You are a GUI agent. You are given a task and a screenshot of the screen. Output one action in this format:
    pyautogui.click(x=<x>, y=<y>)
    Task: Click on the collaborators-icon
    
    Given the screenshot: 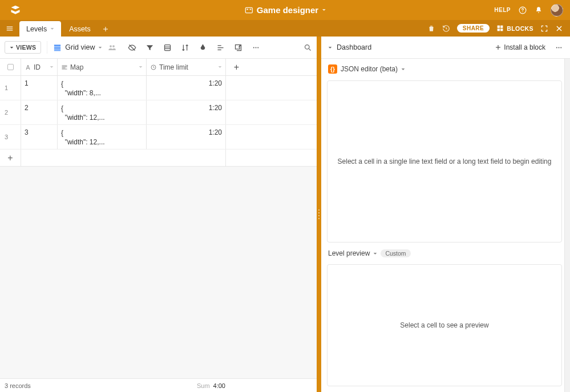 What is the action you would take?
    pyautogui.click(x=112, y=48)
    